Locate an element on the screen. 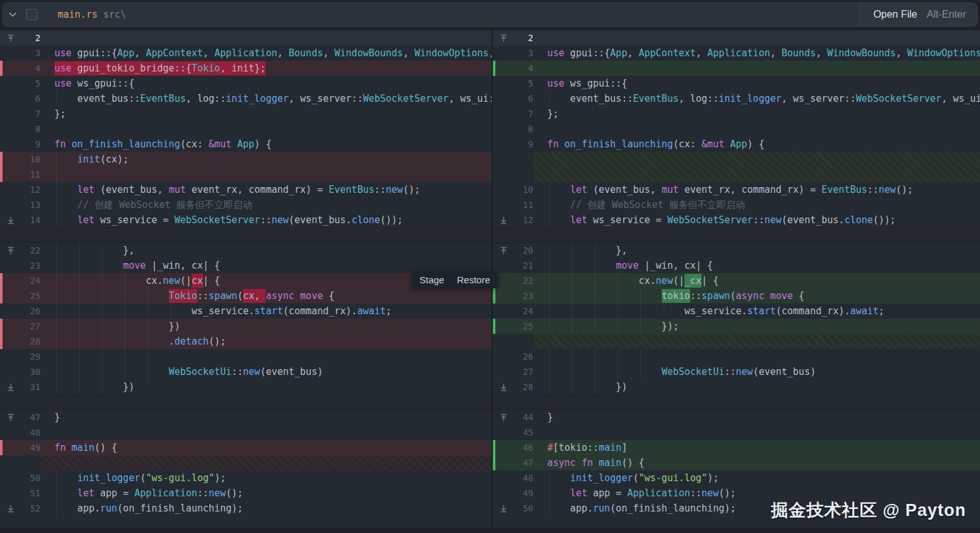 This screenshot has height=533, width=980. line-number: 11 is located at coordinates (30, 175).